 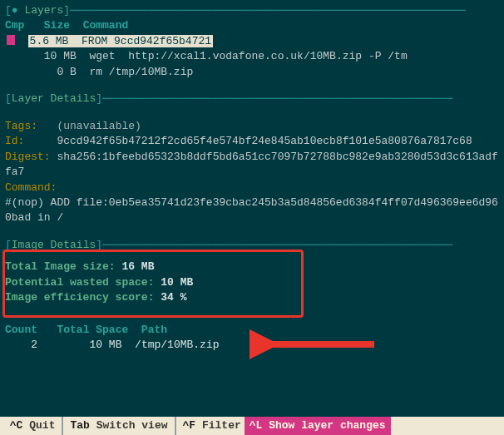 I want to click on wasted-value: 10 MB, so click(x=176, y=283).